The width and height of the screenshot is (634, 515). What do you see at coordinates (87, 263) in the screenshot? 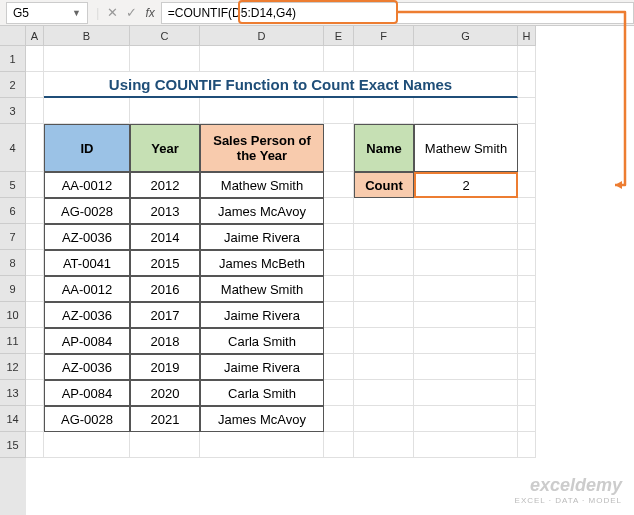
I see `cell-id: AT-0041` at bounding box center [87, 263].